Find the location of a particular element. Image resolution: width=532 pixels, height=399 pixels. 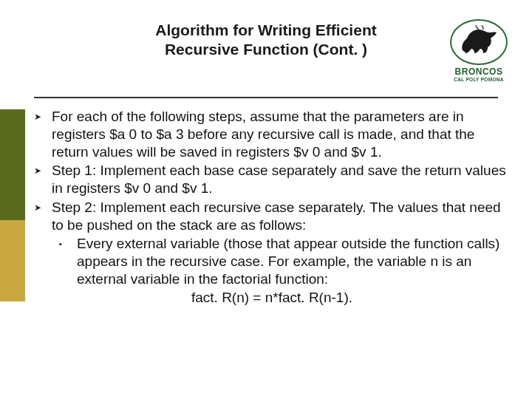

accent-bar-green is located at coordinates (13, 165).